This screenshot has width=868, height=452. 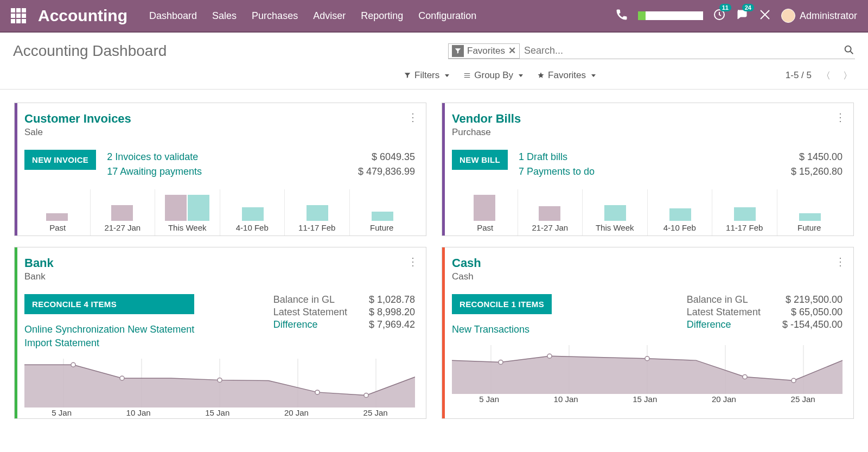 What do you see at coordinates (90, 51) in the screenshot?
I see `page-title: Accounting Dashboard` at bounding box center [90, 51].